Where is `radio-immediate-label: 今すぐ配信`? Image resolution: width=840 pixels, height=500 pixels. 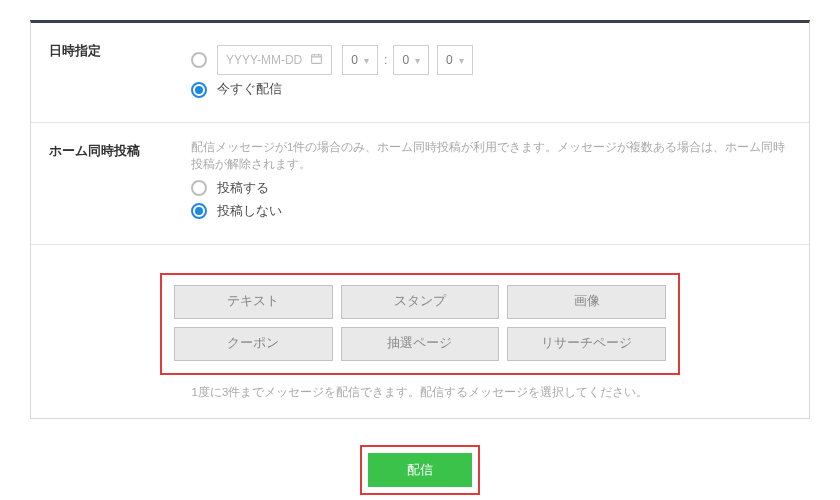
radio-immediate-label: 今すぐ配信 is located at coordinates (250, 90).